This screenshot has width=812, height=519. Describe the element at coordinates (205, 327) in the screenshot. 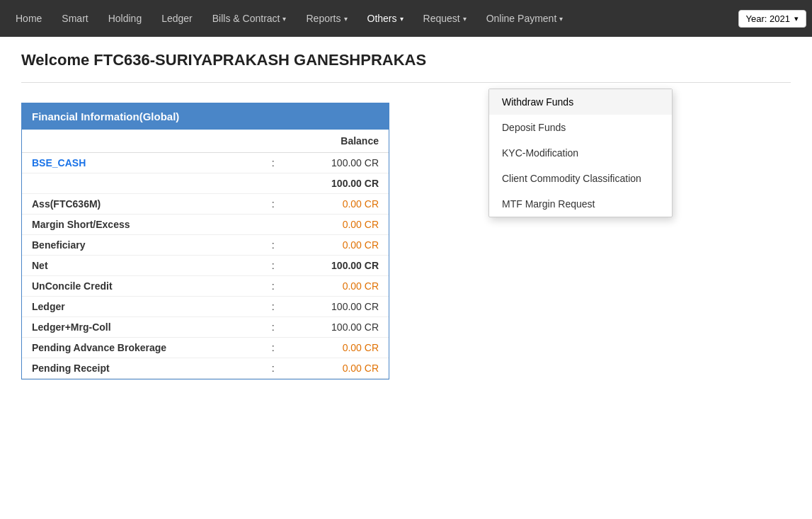

I see `table-row: Ledger+Mrg-Coll:100.00 CR` at that location.